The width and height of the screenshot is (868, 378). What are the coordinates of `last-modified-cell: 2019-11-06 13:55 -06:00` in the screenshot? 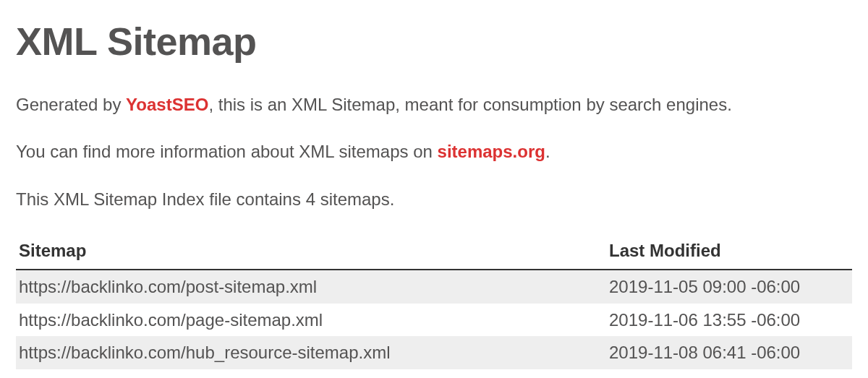 It's located at (729, 320).